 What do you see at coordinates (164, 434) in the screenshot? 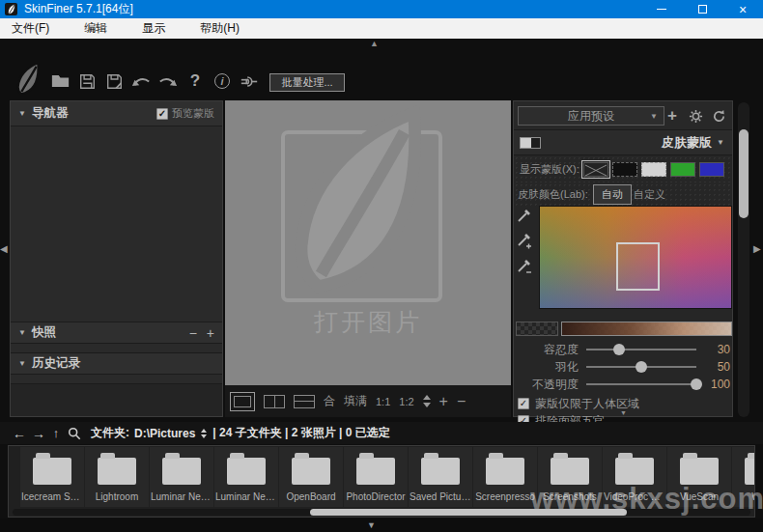
I see `folder-path: D:\Pictures` at bounding box center [164, 434].